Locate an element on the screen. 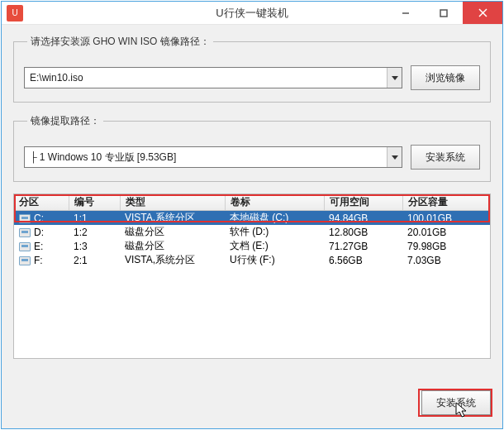 The width and height of the screenshot is (504, 430). col-partition: 分区 is located at coordinates (41, 203).